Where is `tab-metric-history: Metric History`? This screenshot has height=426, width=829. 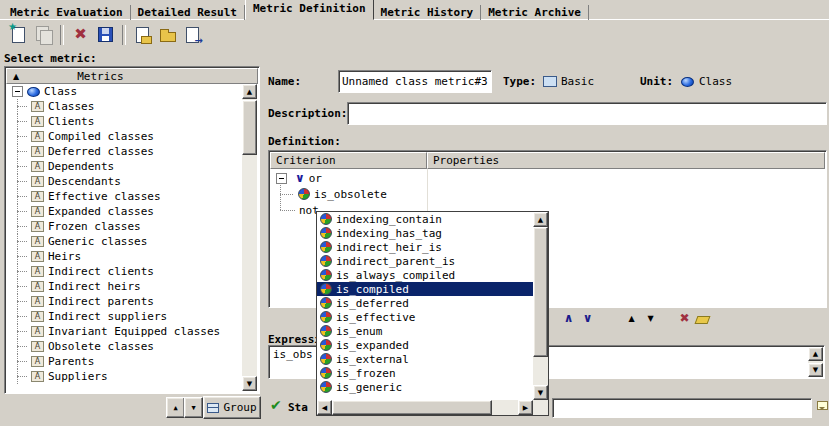
tab-metric-history: Metric History is located at coordinates (428, 12).